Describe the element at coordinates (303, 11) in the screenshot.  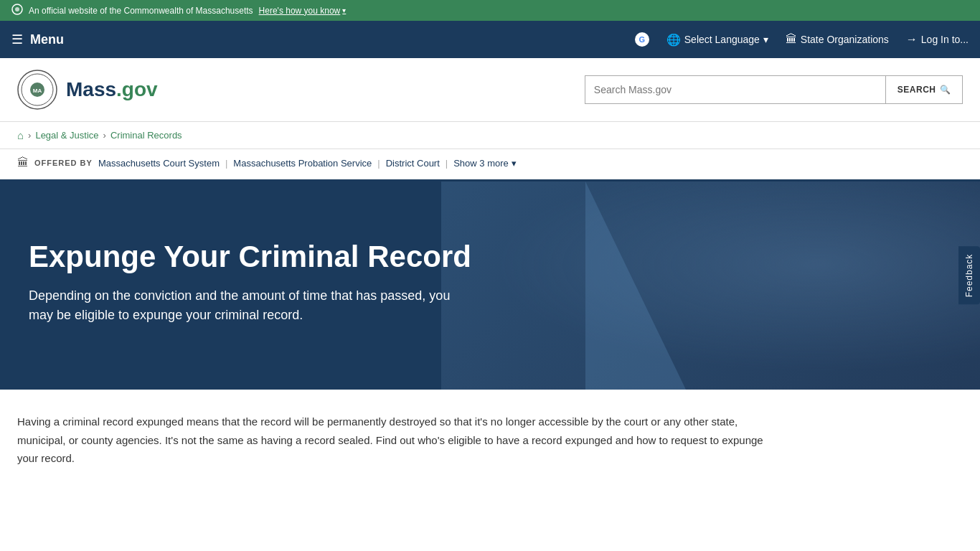
I see `how-to-know-link: Here's how you know ▾` at that location.